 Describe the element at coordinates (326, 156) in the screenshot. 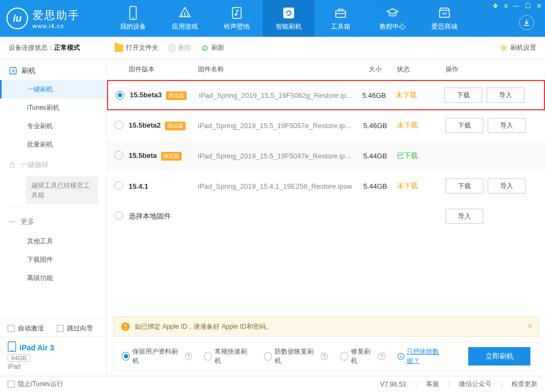

I see `firmware-row: 15.5beta 测试版iPad_Spring_2019_15.5_19F504…` at that location.